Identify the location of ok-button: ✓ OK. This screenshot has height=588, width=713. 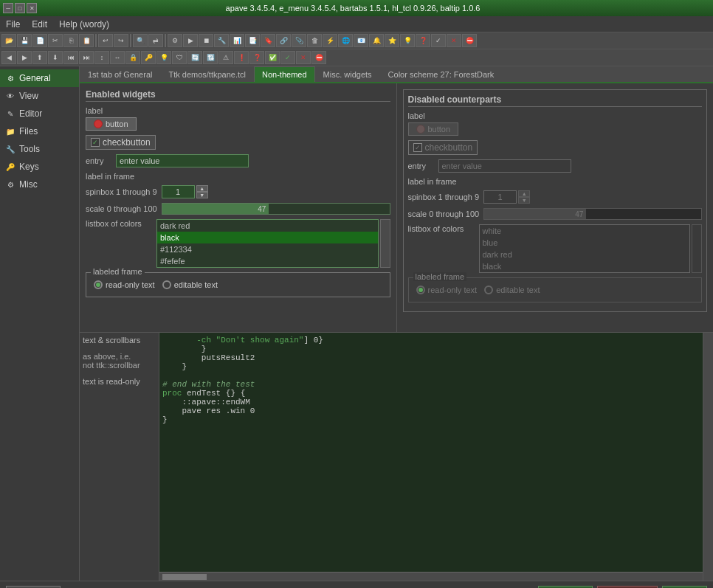
(685, 587).